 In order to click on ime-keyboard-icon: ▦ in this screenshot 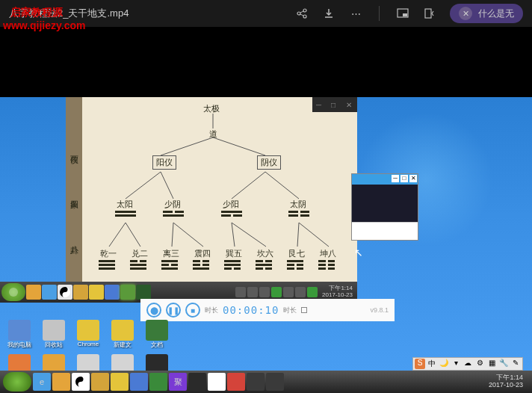, I will do `click(492, 364)`.